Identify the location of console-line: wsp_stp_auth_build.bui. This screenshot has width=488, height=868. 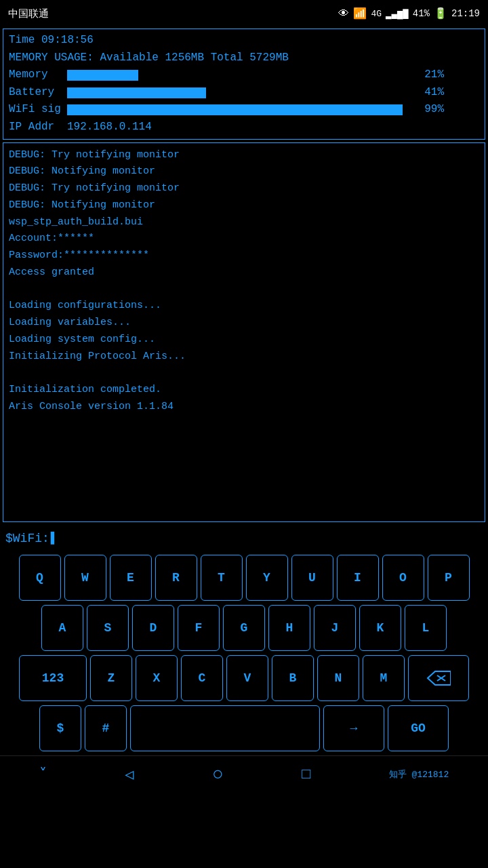
(244, 222).